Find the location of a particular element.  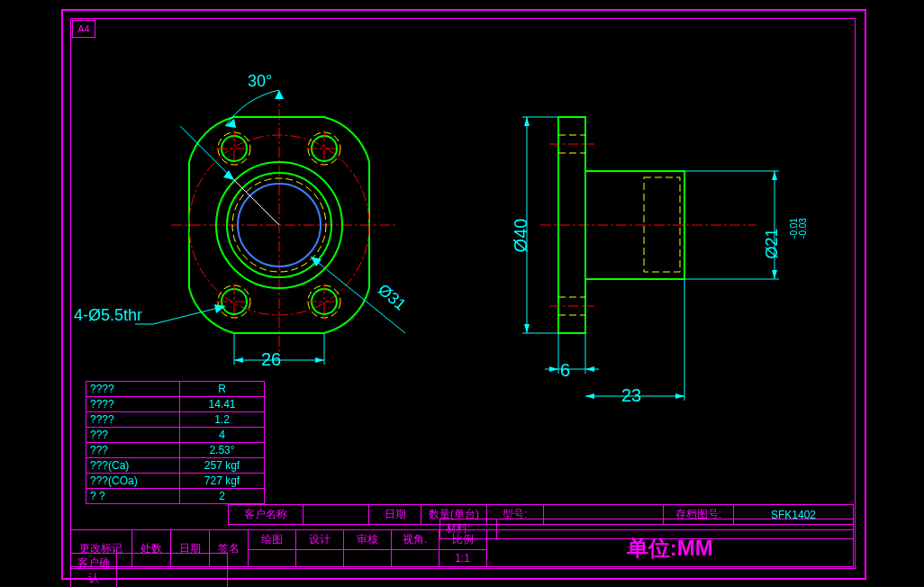

spec-table: ????R ????14.41 ????1.2 ???4 ???2.53° ??… is located at coordinates (175, 443).